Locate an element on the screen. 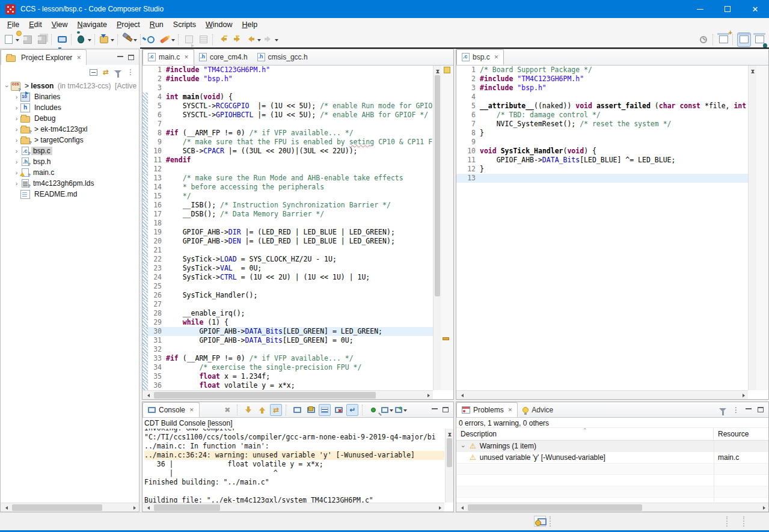  tab-problems: Problems ✕ is located at coordinates (487, 410).